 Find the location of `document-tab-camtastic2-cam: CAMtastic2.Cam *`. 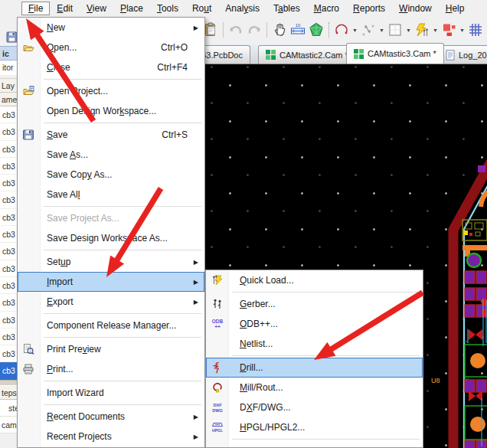

document-tab-camtastic2-cam: CAMtastic2.Cam * is located at coordinates (307, 54).